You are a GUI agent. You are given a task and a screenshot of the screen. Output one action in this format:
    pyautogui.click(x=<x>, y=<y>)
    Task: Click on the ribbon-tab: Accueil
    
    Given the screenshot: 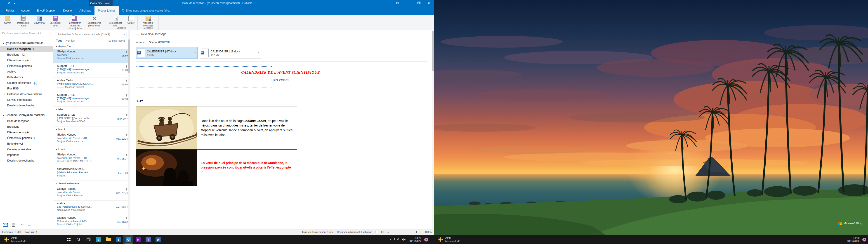 What is the action you would take?
    pyautogui.click(x=26, y=11)
    